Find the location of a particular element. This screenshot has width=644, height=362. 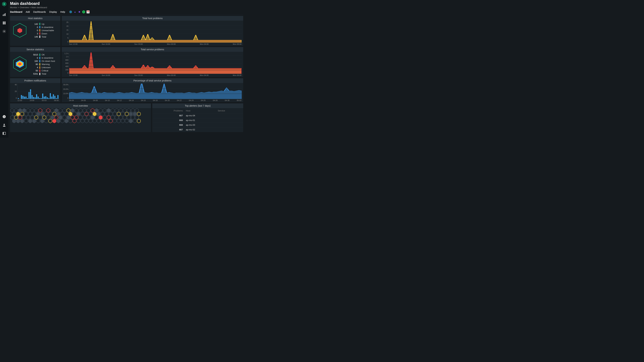

menu-add: Add is located at coordinates (28, 12).